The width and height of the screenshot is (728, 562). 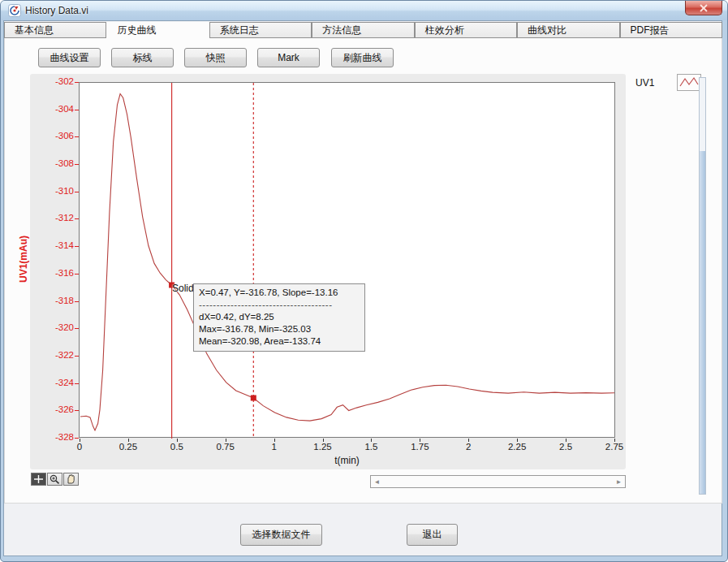 I want to click on y-tick-label: -312, so click(x=56, y=218).